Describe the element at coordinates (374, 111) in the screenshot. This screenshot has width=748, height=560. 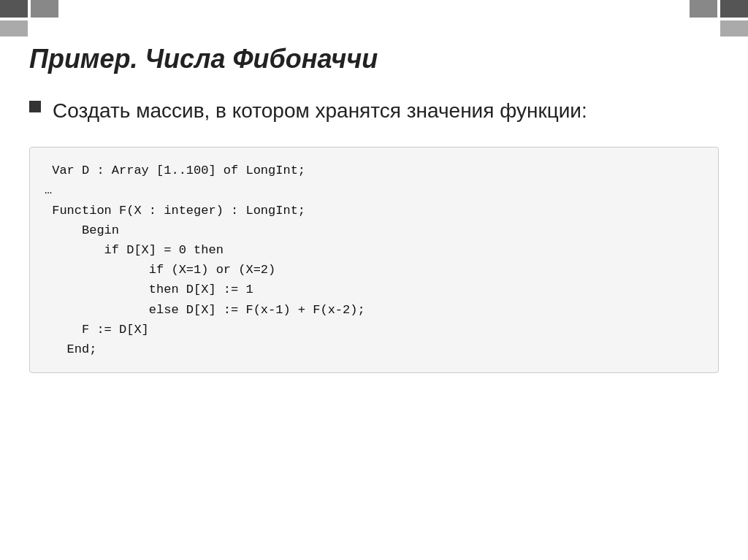
I see `bullet-item: Создать массив, в котором хранятся значе…` at that location.